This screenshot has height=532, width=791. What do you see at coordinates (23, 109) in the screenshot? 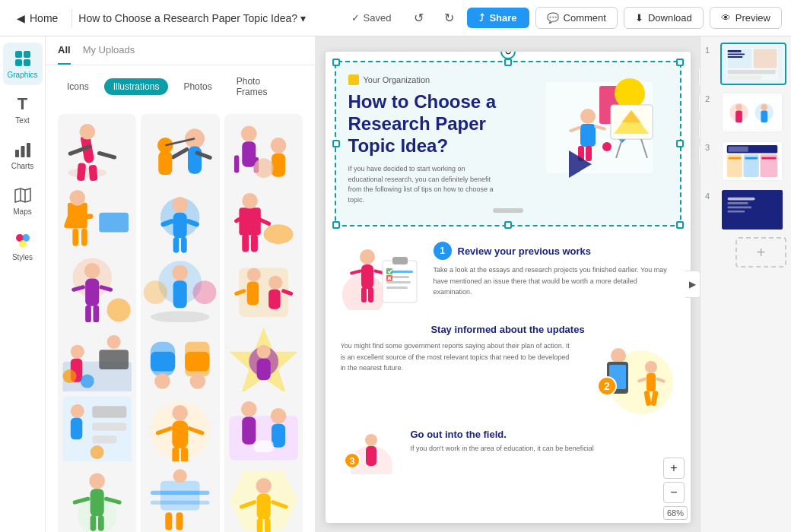
I see `sidebar-item-text: T Text` at bounding box center [23, 109].